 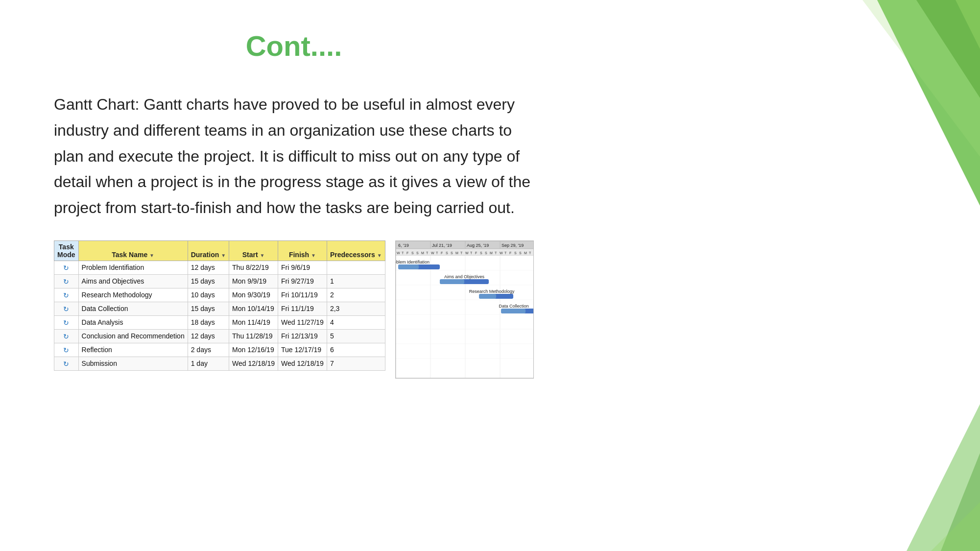 What do you see at coordinates (254, 295) in the screenshot?
I see `start-cell: Mon 9/30/19` at bounding box center [254, 295].